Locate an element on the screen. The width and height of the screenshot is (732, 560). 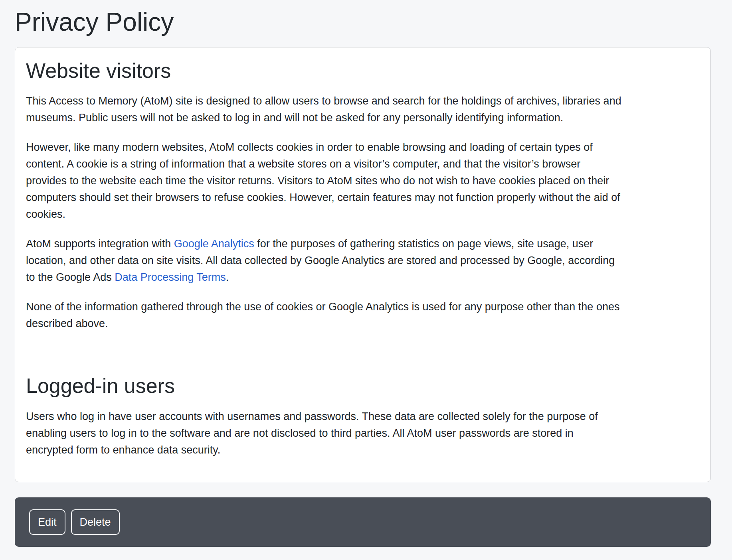
actions-bar: Edit Delete is located at coordinates (363, 522).